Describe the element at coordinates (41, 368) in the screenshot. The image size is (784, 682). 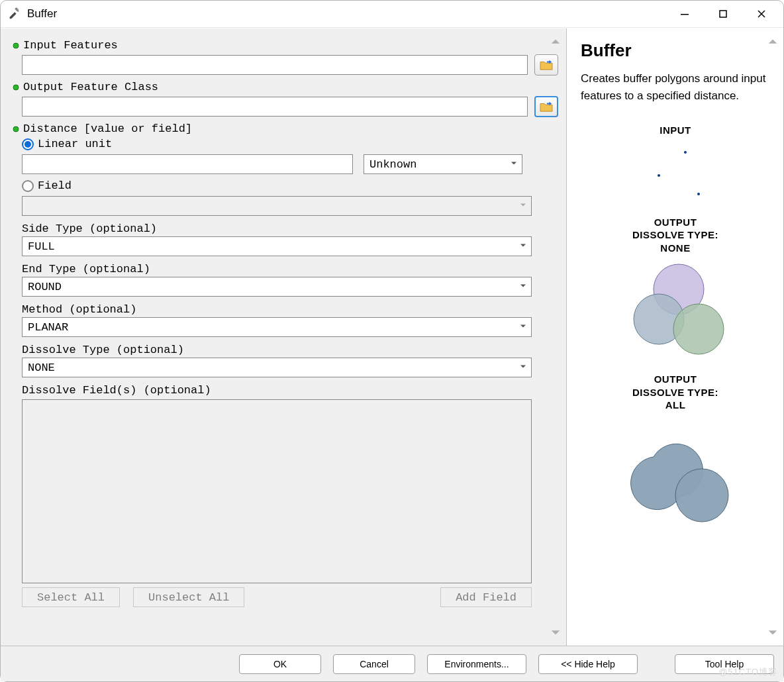
I see `dissolve-type-value: NONE` at that location.